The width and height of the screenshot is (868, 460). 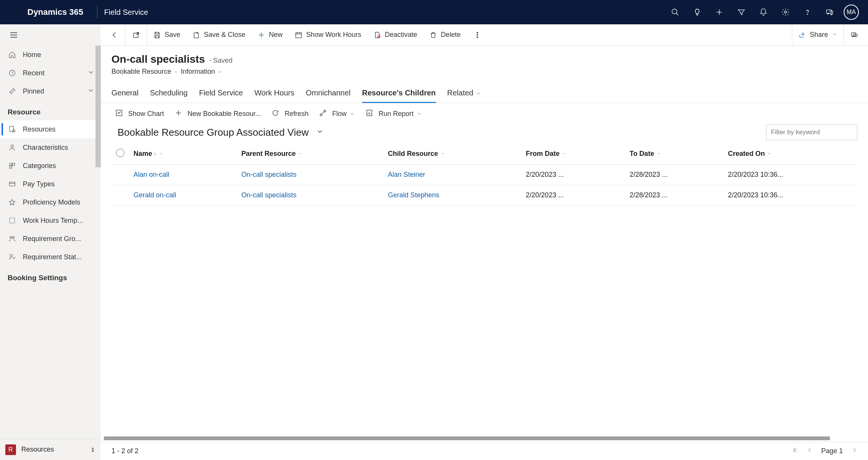 I want to click on showhours-button: Show Work Hours, so click(x=328, y=35).